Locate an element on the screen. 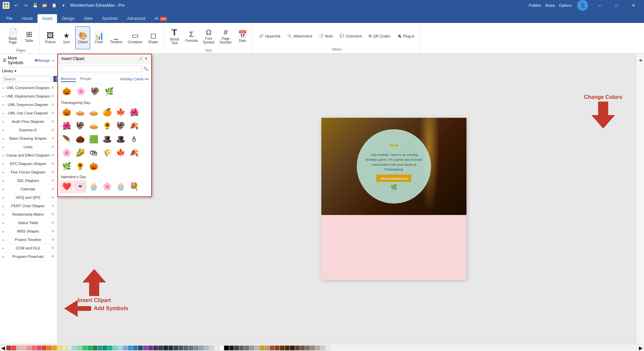 The height and width of the screenshot is (351, 644). tab-home: Home is located at coordinates (27, 19).